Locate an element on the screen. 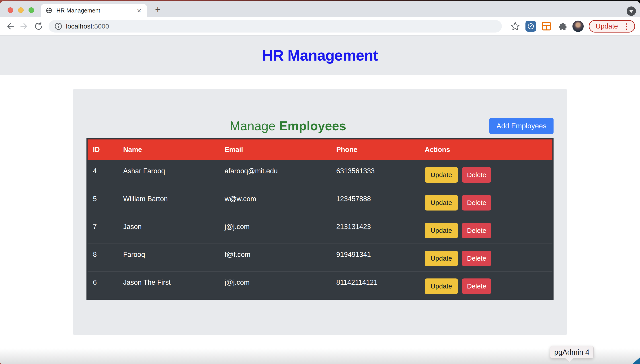 The image size is (640, 364). tab-strip: HR Management × + is located at coordinates (320, 9).